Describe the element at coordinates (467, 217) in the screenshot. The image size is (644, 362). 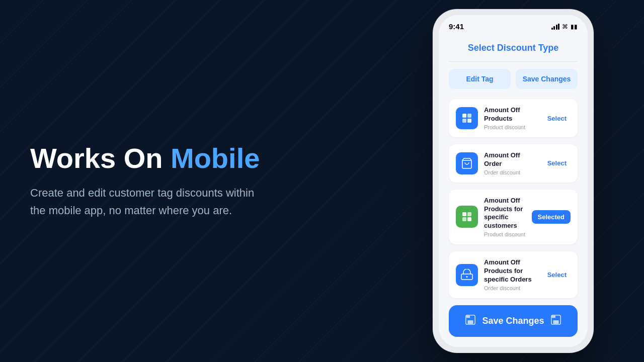
I see `specific-customers-icon` at that location.